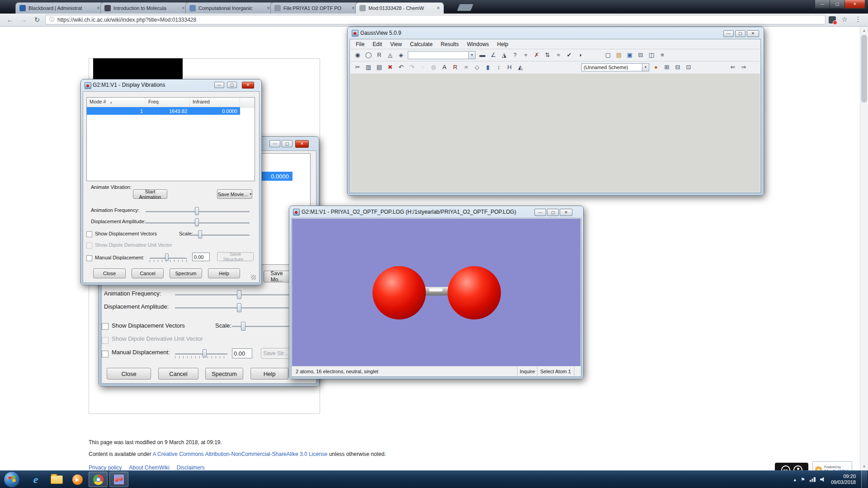 This screenshot has height=488, width=868. What do you see at coordinates (368, 55) in the screenshot?
I see `ring-fragment-icon: ◯` at bounding box center [368, 55].